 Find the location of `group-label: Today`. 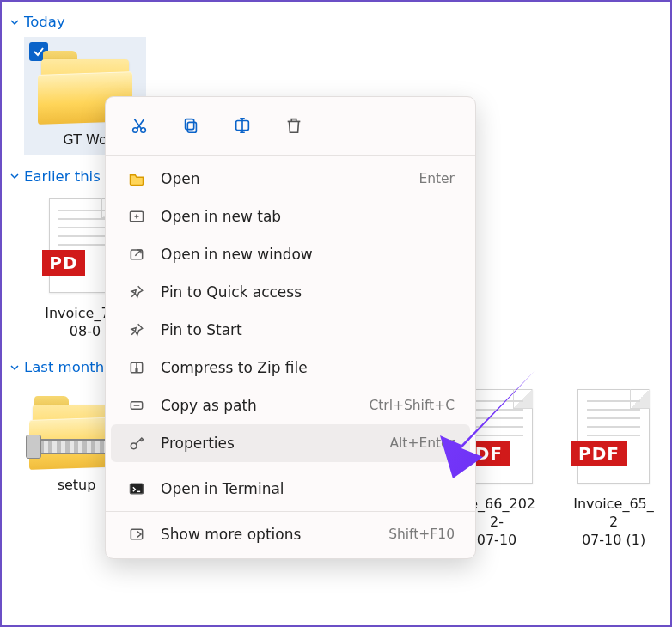

group-label: Today is located at coordinates (45, 22).